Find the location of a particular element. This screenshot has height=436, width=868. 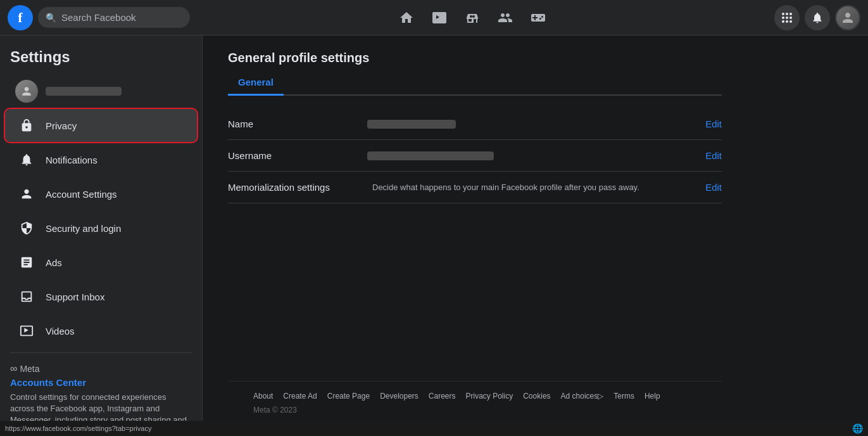

name-edit-button: Edit is located at coordinates (708, 124).